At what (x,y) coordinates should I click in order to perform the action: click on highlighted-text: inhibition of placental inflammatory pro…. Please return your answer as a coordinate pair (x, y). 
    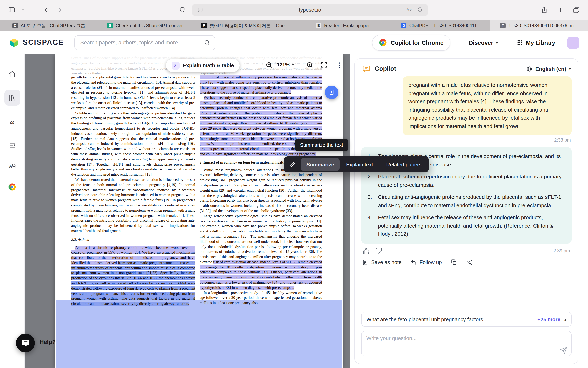
    Looking at the image, I should click on (261, 85).